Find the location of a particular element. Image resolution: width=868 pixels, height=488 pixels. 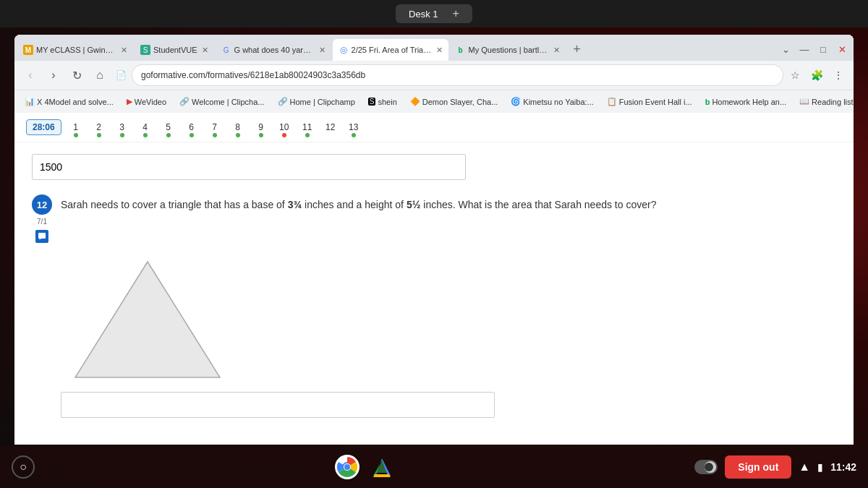

refresh-button: ↻ is located at coordinates (77, 75).